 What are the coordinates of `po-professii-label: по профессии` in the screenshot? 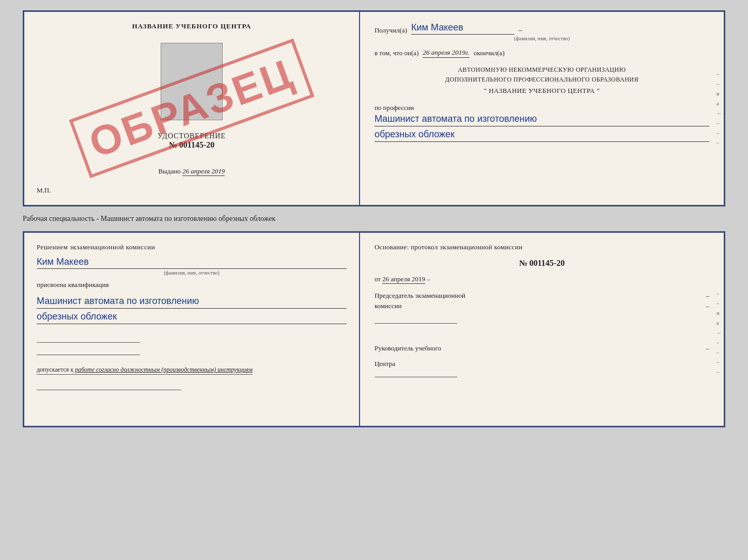 It's located at (542, 108).